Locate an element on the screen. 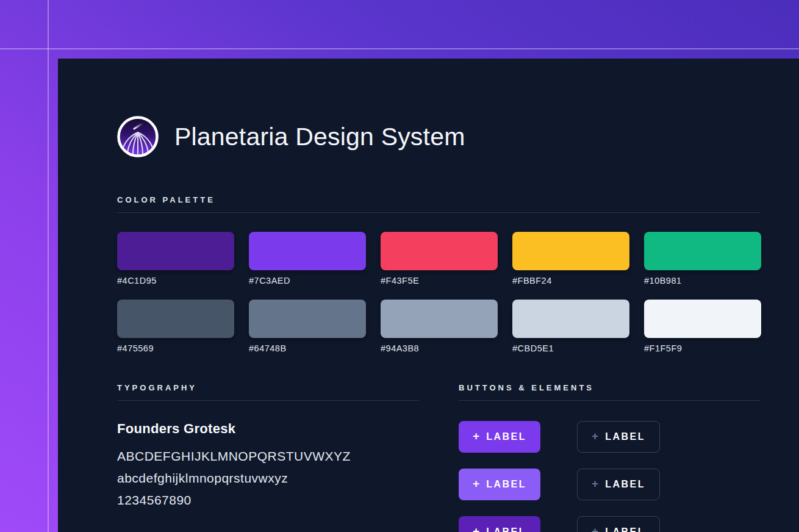 The width and height of the screenshot is (799, 532). swatch-hex-label: #64748B is located at coordinates (307, 348).